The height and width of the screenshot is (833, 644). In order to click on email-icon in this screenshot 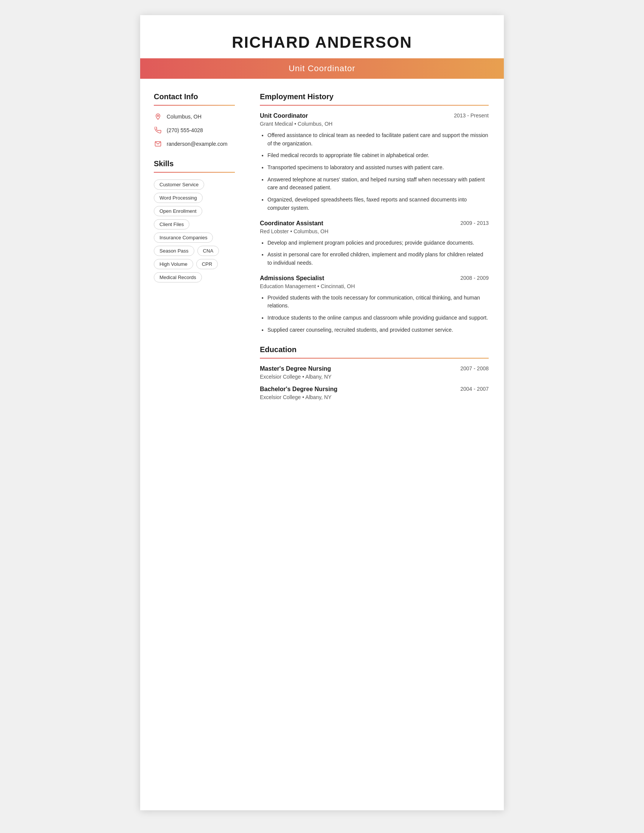, I will do `click(158, 144)`.